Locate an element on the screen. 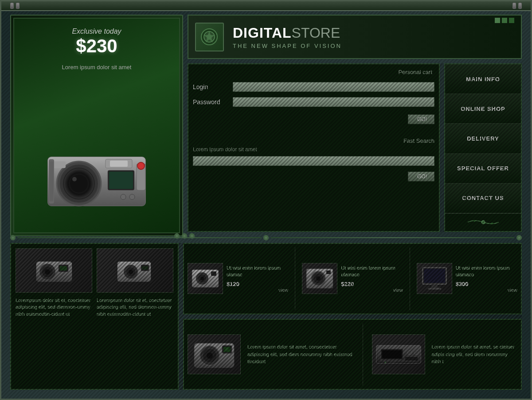  fast-search-label: Fast Search is located at coordinates (314, 141).